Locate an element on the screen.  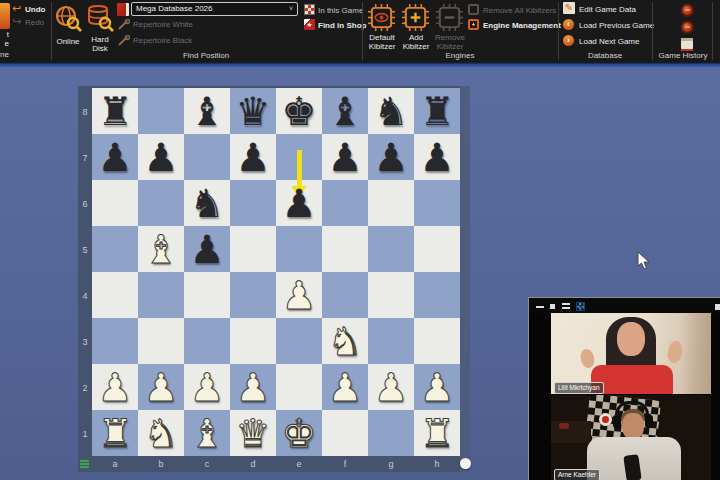
black-queen-d8: ♛ is located at coordinates (253, 111).